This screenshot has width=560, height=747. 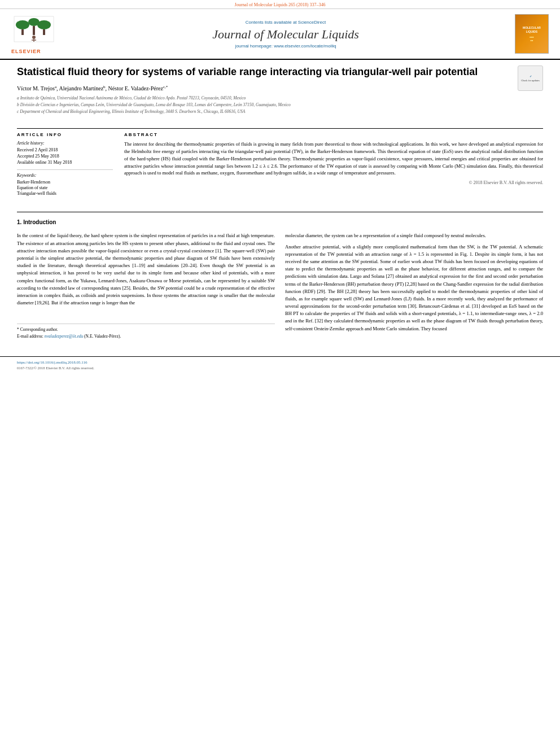 I want to click on article-info-column: ARTICLE INFO Article history: Received 2…, so click(x=65, y=166).